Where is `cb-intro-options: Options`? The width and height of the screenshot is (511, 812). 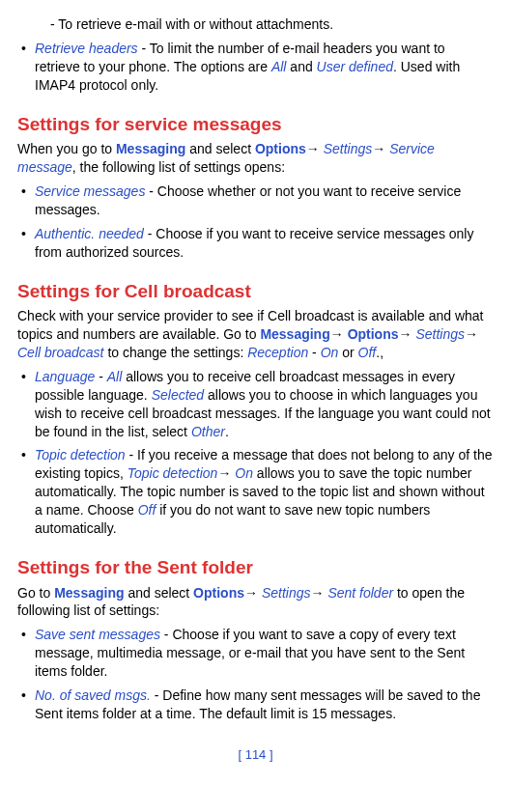 cb-intro-options: Options is located at coordinates (373, 334).